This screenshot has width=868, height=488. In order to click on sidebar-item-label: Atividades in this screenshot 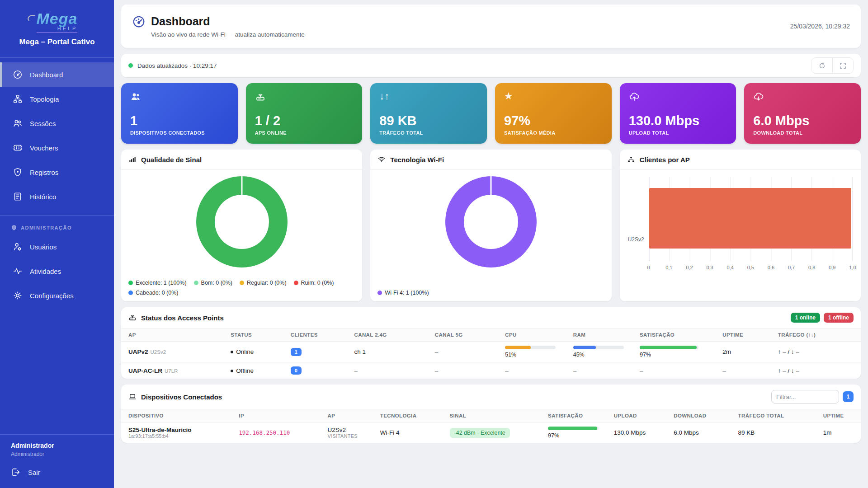, I will do `click(45, 271)`.